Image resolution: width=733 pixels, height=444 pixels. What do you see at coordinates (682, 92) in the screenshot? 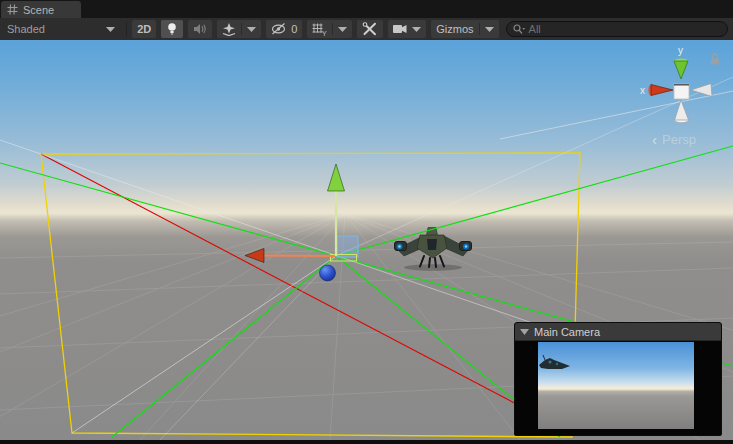
I see `orientation-cube` at bounding box center [682, 92].